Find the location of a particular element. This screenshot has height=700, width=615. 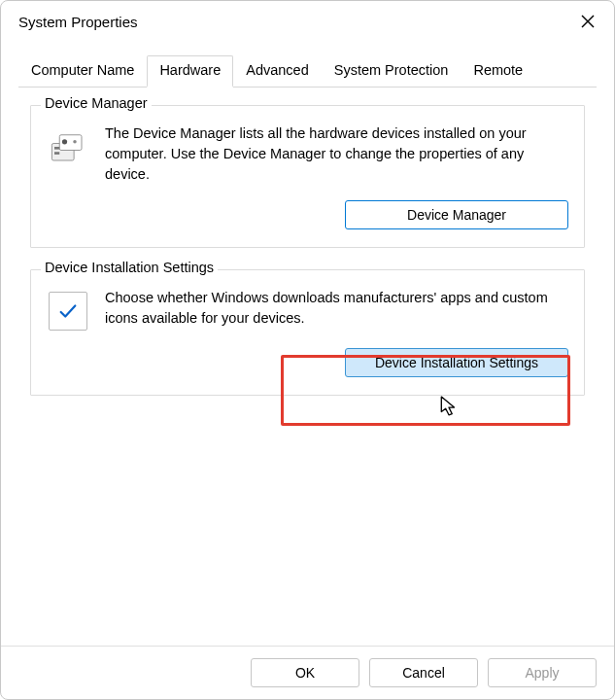

device-manager-icon is located at coordinates (68, 147).